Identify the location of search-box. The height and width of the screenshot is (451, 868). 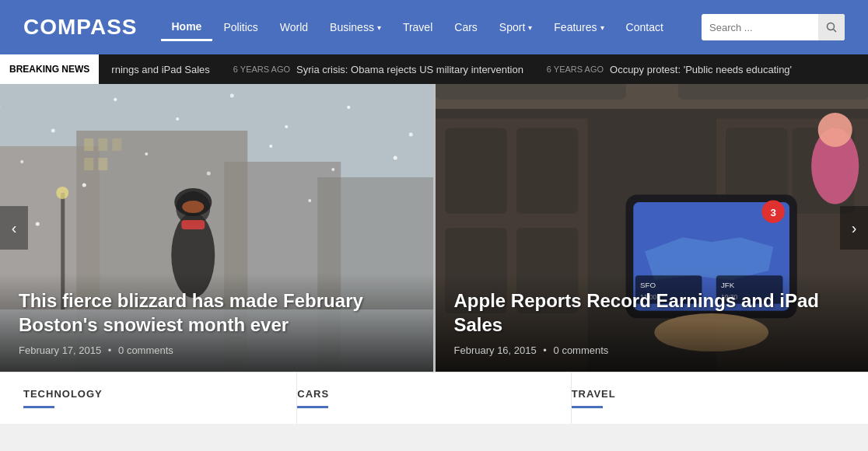
(773, 27).